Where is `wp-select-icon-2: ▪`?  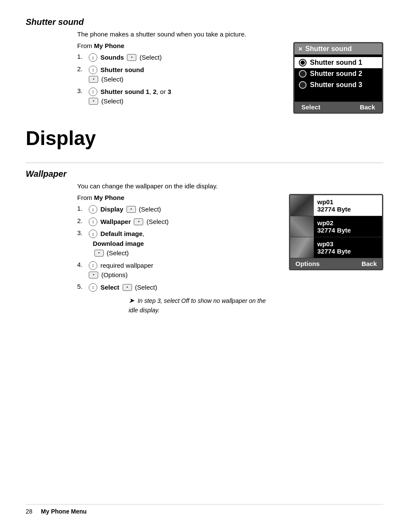
wp-select-icon-2: ▪ is located at coordinates (138, 222).